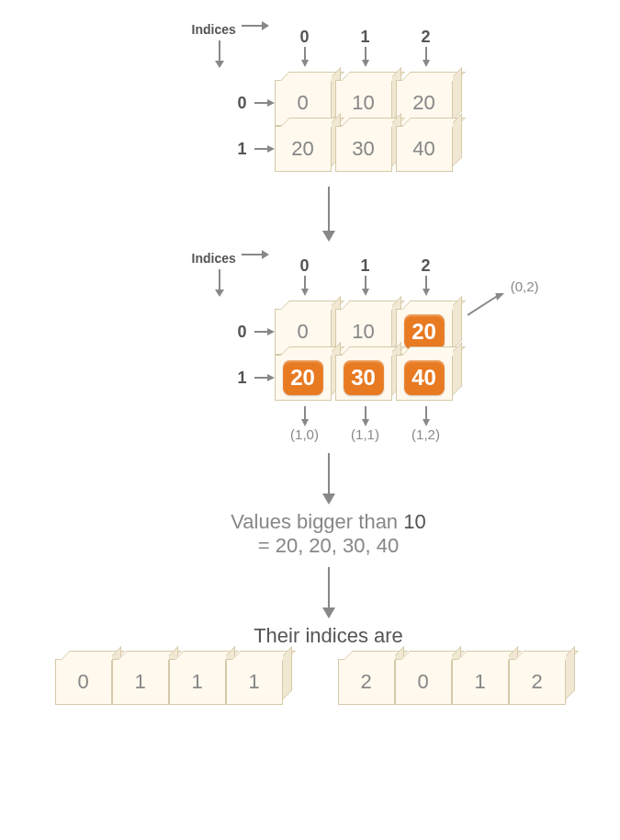  I want to click on coord-label: (1,1), so click(366, 434).